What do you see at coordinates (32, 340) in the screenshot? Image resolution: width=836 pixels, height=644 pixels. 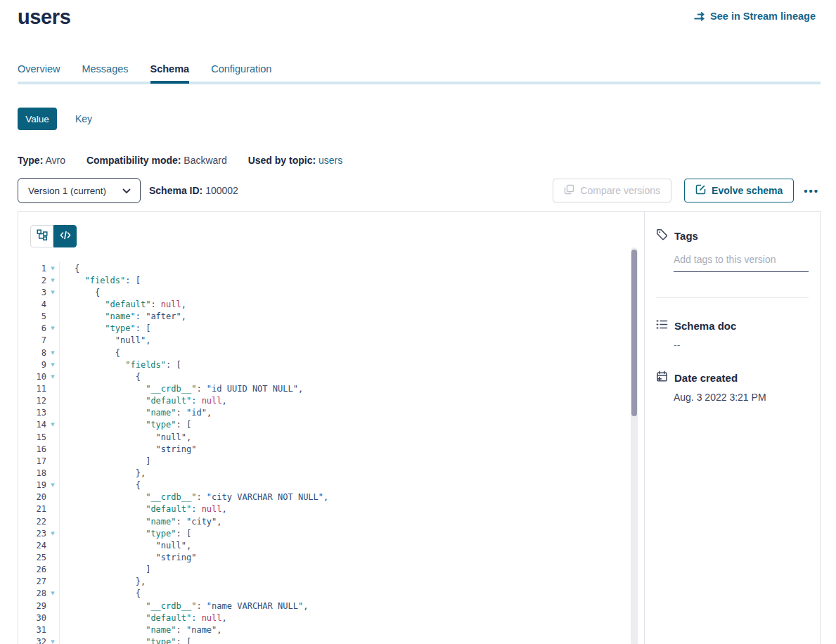 I see `line-number: 7` at bounding box center [32, 340].